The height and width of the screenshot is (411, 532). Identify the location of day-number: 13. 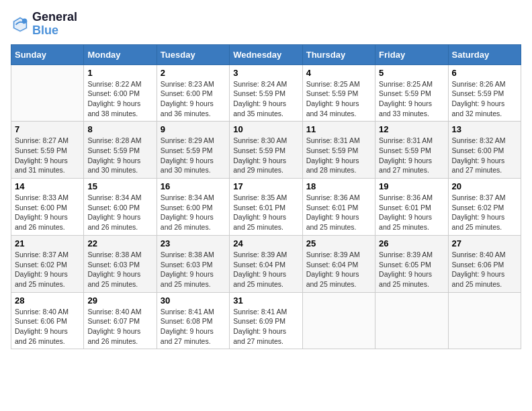
(485, 129).